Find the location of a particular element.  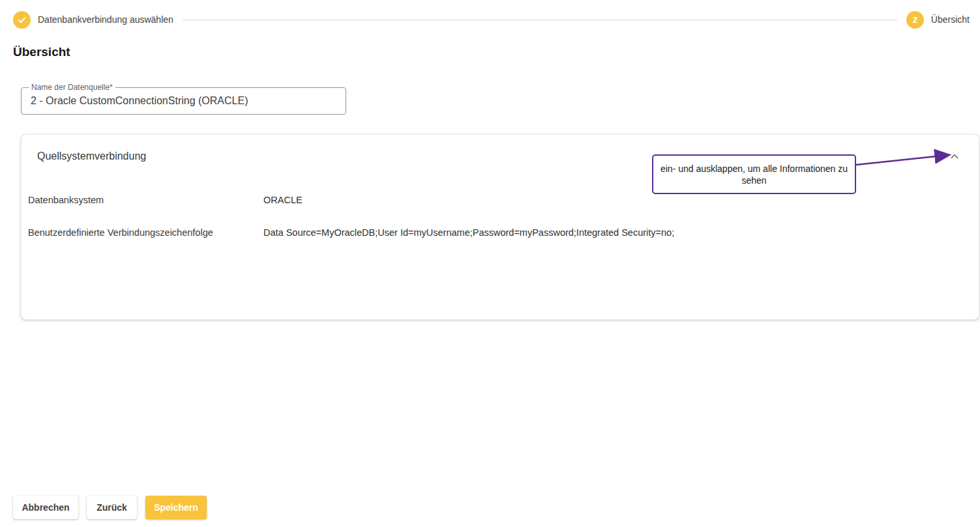

wizard-stepper: Datenbankverbindung auswählen 2 Übersich… is located at coordinates (492, 20).